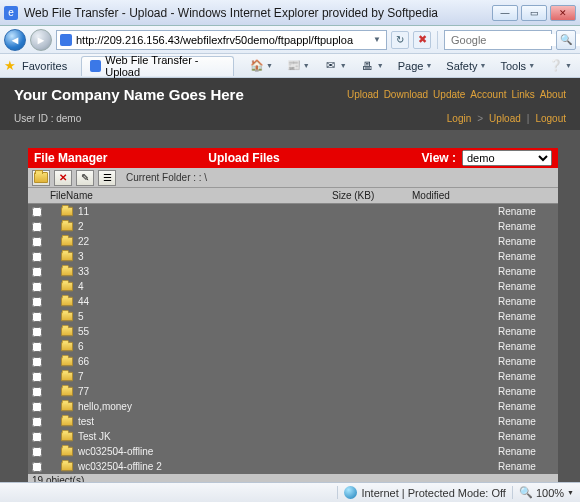  Describe the element at coordinates (293, 436) in the screenshot. I see `table-row: Test JKRename` at that location.